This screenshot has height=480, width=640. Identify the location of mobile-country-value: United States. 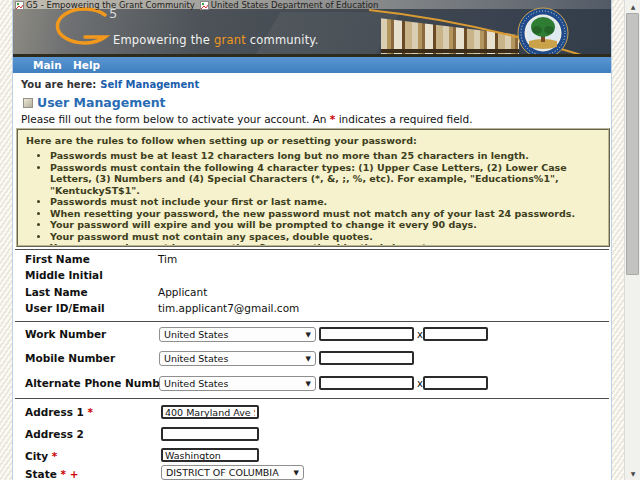
(196, 358).